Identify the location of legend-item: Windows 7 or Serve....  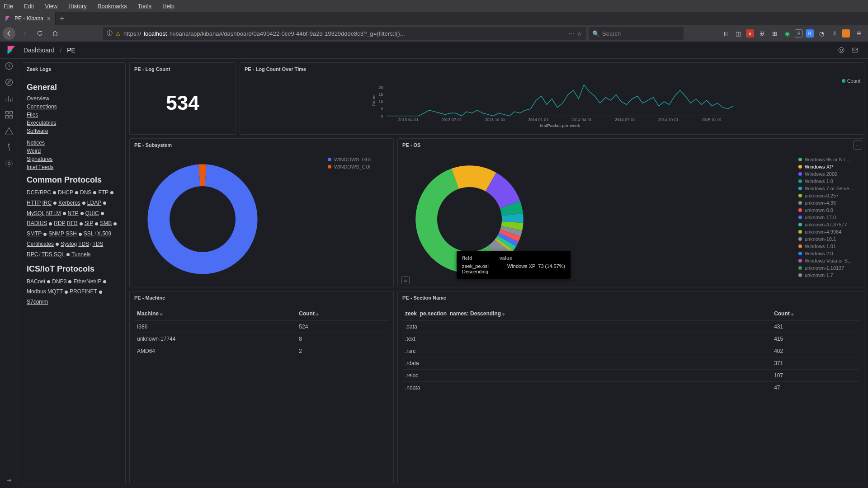
(829, 188).